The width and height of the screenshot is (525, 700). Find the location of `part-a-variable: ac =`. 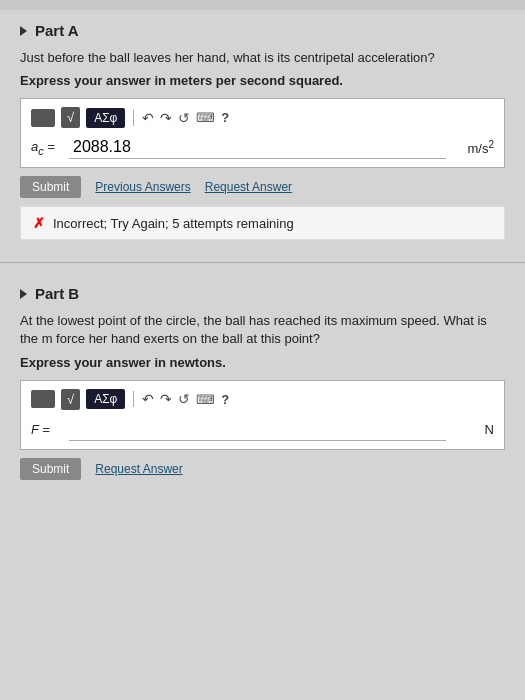

part-a-variable: ac = is located at coordinates (46, 148).